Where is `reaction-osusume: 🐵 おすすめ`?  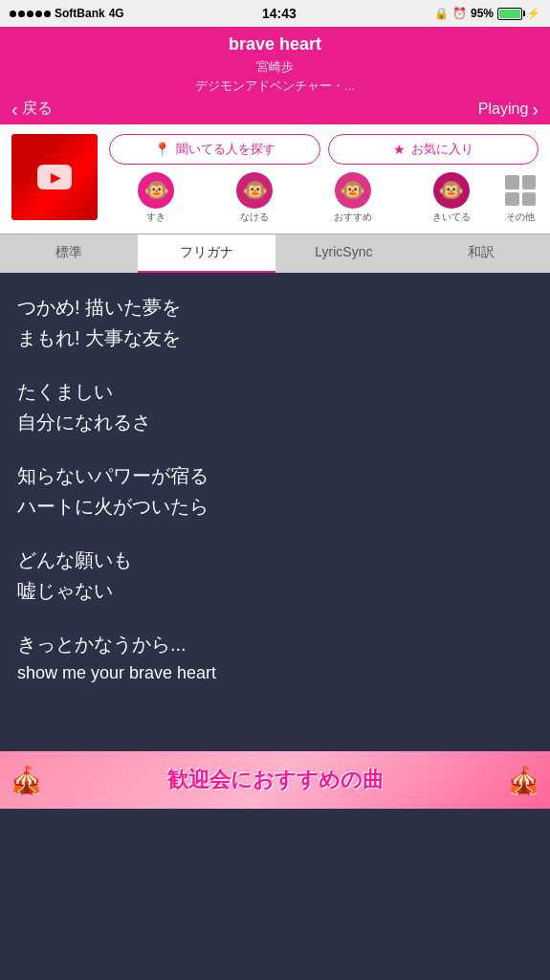 reaction-osusume: 🐵 おすすめ is located at coordinates (354, 198).